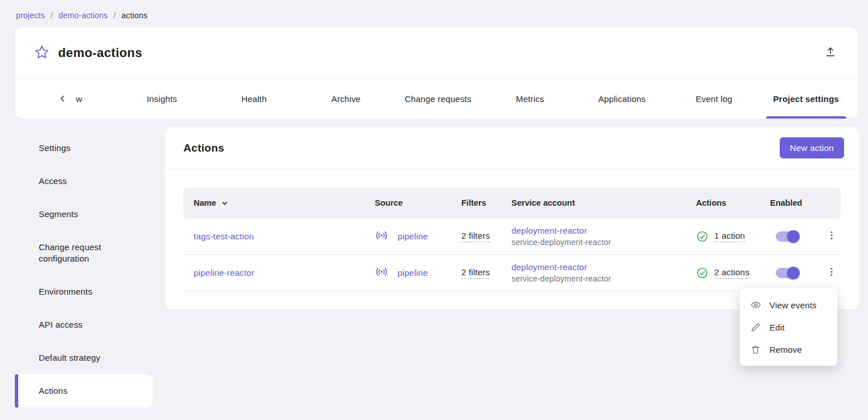 This screenshot has height=420, width=868. What do you see at coordinates (134, 15) in the screenshot?
I see `breadcrumb-current: actions` at bounding box center [134, 15].